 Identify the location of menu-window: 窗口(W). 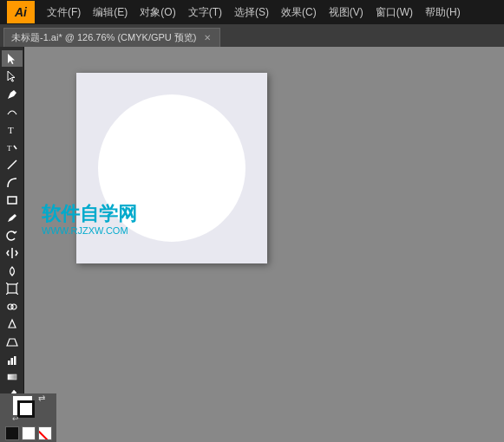
(394, 12).